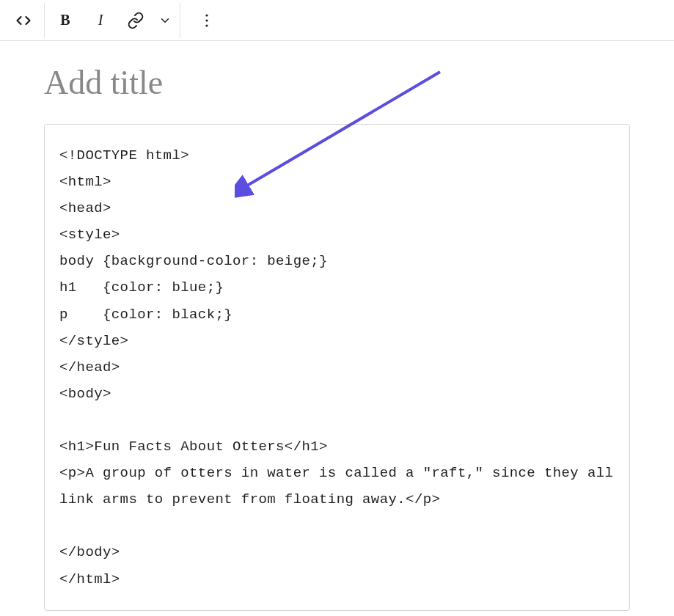  Describe the element at coordinates (101, 21) in the screenshot. I see `italic-icon: I` at that location.